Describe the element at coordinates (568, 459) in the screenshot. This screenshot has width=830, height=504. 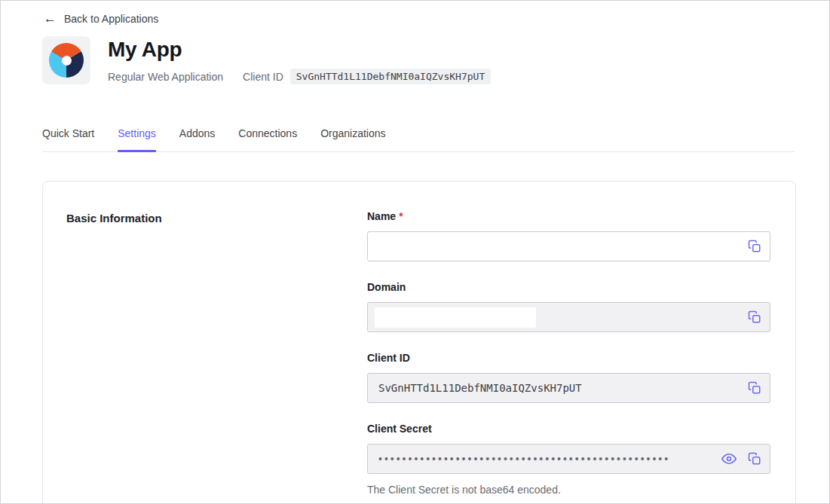
I see `client-secret-input-shell: ••••••••••••••••••••••••••••••••••••••••…` at that location.